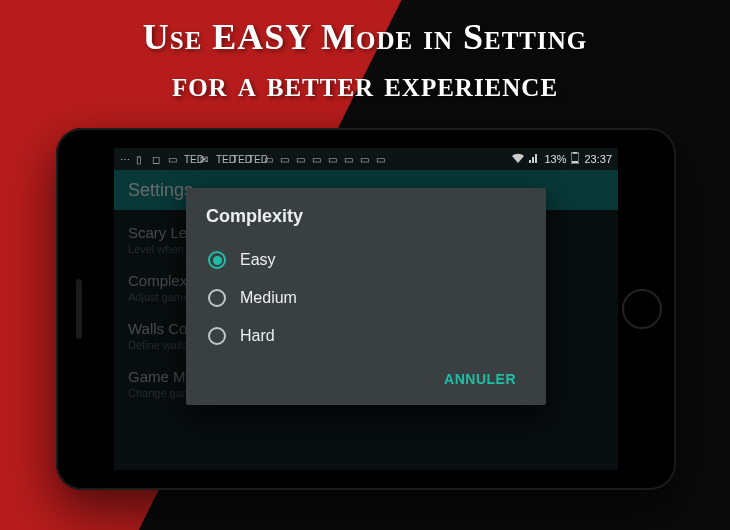  What do you see at coordinates (366, 159) in the screenshot?
I see `android-statusbar: ⋯ ▯ ◻ ▭ TED ✉ TED TED TED ▭ ▭ ▭ ▭ ▭ ▭ ▭ …` at bounding box center [366, 159].